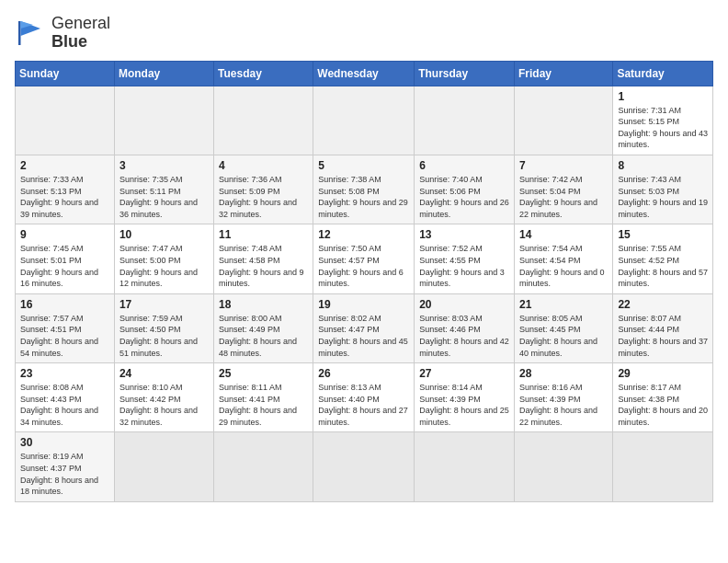 The height and width of the screenshot is (563, 728). Describe the element at coordinates (164, 235) in the screenshot. I see `day-number: 10` at that location.